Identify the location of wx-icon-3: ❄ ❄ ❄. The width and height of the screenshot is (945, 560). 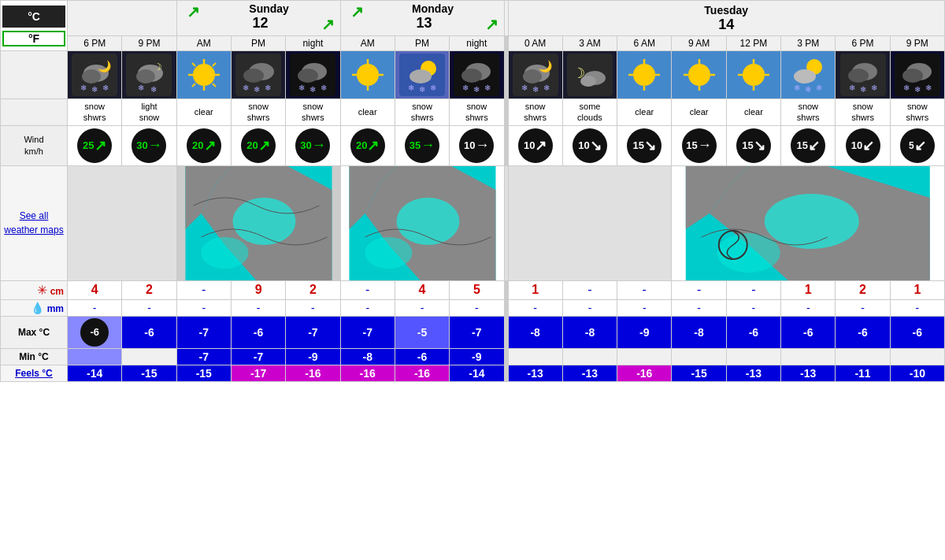
(258, 76).